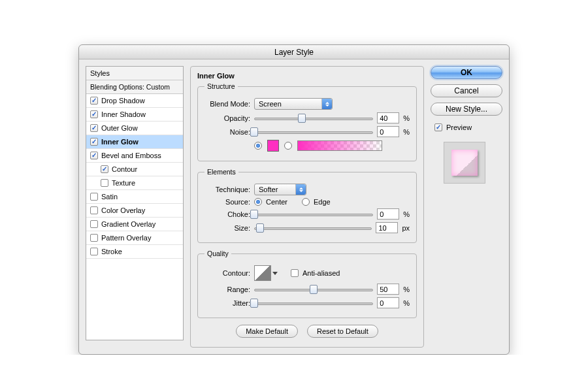 The width and height of the screenshot is (588, 392). What do you see at coordinates (227, 214) in the screenshot?
I see `choke-label: Choke:` at bounding box center [227, 214].